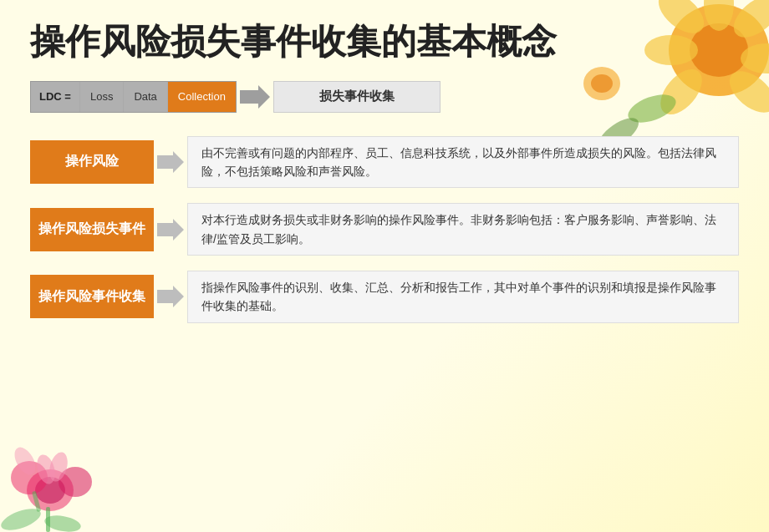 This screenshot has height=532, width=769. Describe the element at coordinates (145, 97) in the screenshot. I see `ldc-data: Data` at that location.